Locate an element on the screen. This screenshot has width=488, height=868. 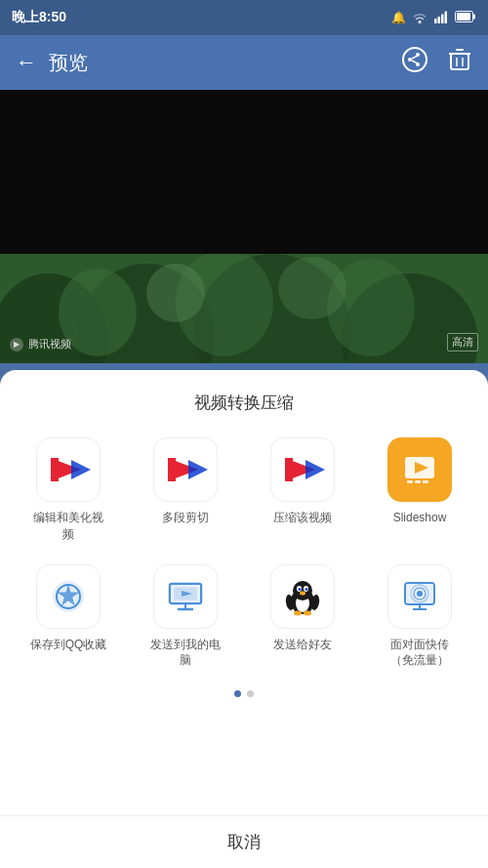
wifi-icon is located at coordinates (420, 18).